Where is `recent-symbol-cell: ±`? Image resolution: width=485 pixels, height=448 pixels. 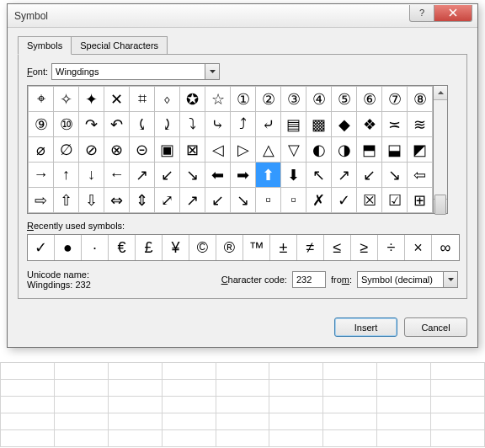
recent-symbol-cell: ± is located at coordinates (284, 248).